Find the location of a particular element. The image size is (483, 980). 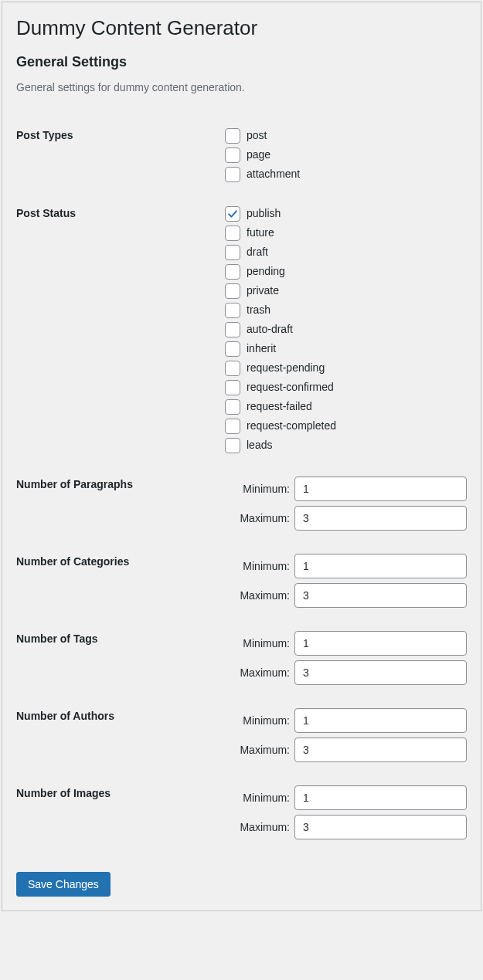

post-status-checkbox-publish is located at coordinates (233, 214).